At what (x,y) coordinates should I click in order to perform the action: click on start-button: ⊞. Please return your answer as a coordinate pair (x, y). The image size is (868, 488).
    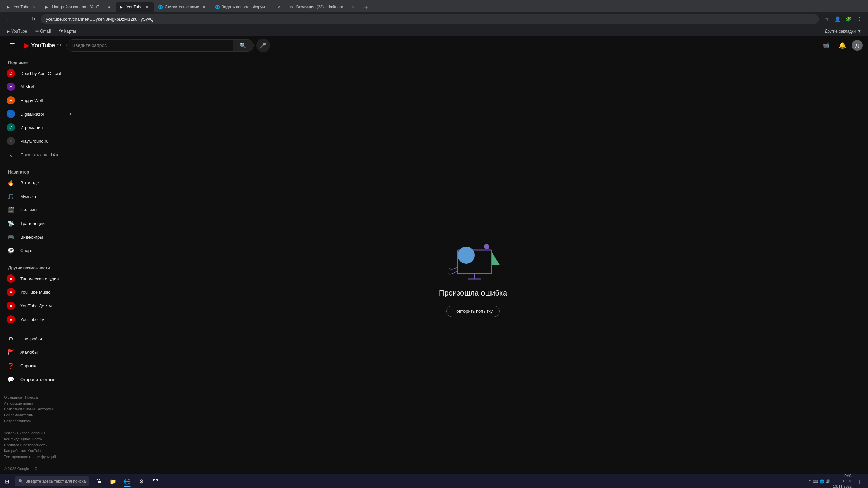
    Looking at the image, I should click on (7, 481).